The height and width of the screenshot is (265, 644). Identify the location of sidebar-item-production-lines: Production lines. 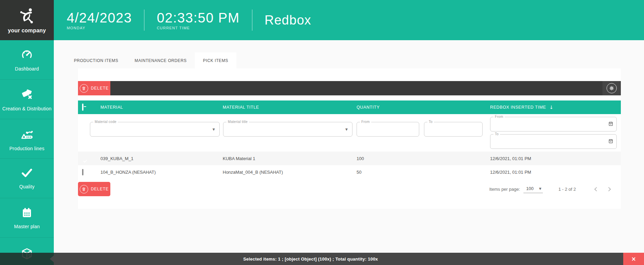
(27, 139).